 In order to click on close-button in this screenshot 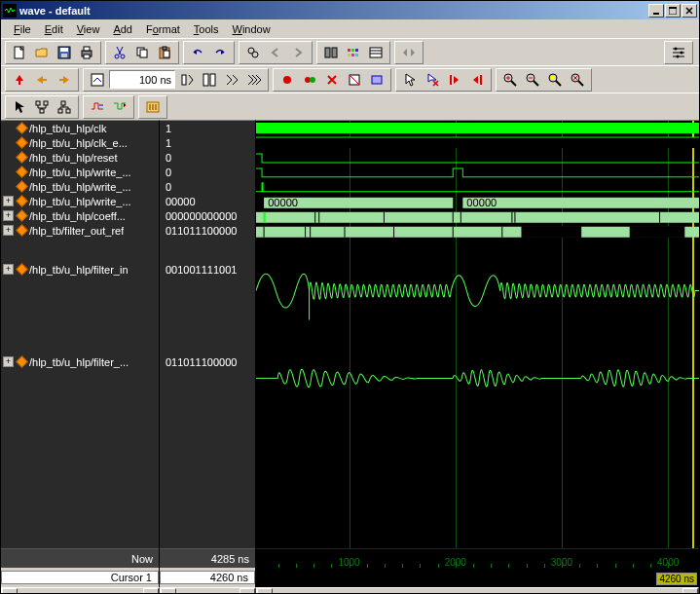, I will do `click(689, 11)`.